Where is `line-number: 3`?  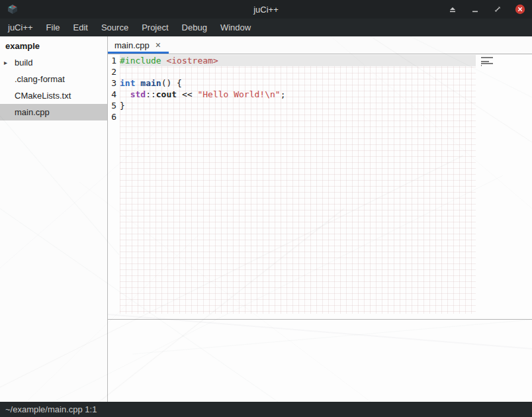 line-number: 3 is located at coordinates (113, 83).